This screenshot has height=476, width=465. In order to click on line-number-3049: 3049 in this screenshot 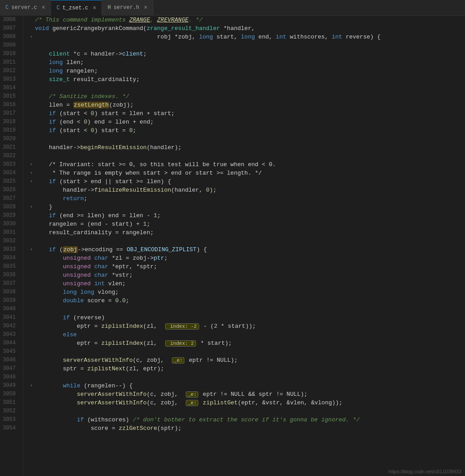, I will do `click(10, 386)`.